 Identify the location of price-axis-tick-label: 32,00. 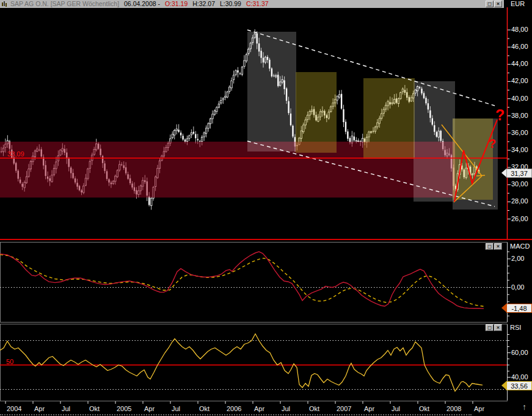
(520, 167).